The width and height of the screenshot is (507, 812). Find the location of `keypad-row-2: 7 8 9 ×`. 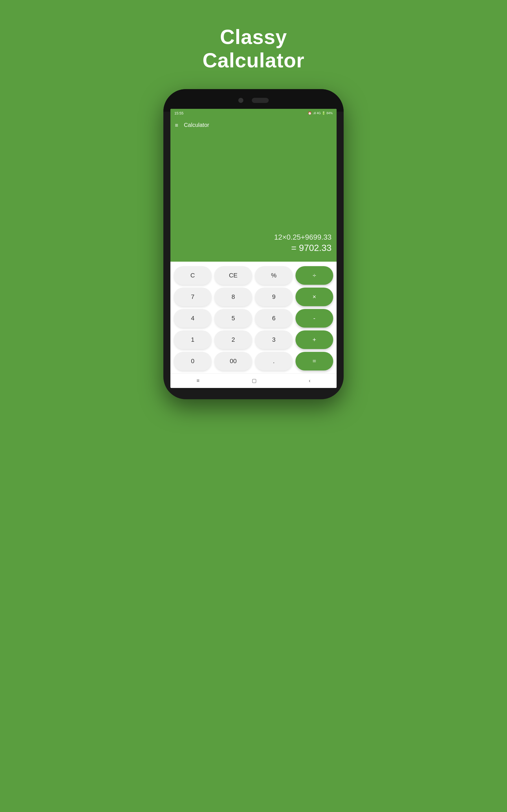

keypad-row-2: 7 8 9 × is located at coordinates (253, 297).